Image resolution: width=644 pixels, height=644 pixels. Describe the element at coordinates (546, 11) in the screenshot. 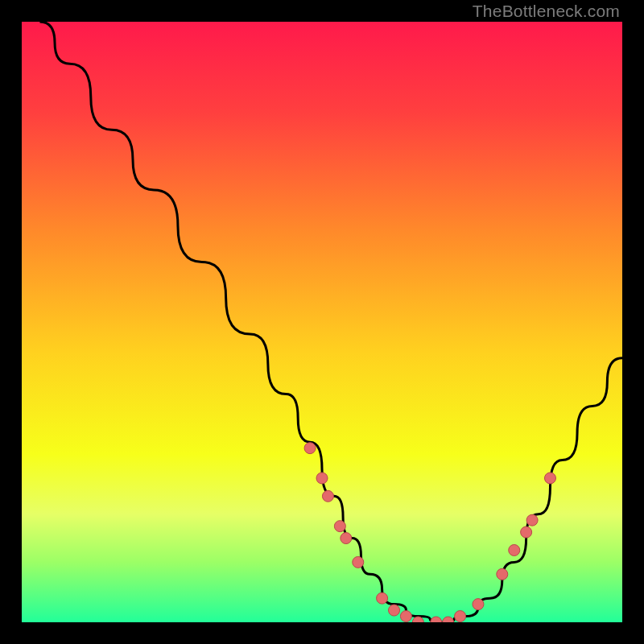

I see `watermark-text: TheBottleneck.com` at that location.